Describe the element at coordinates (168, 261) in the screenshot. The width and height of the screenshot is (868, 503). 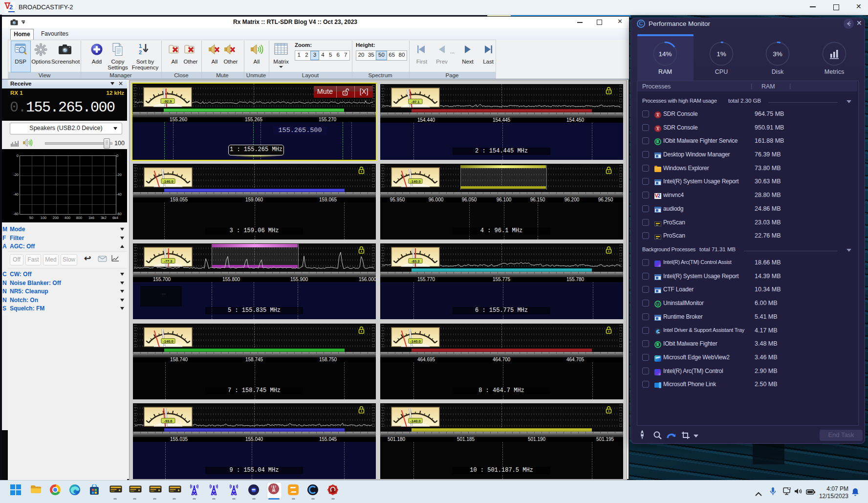
I see `svg-text: -77.3` at that location.